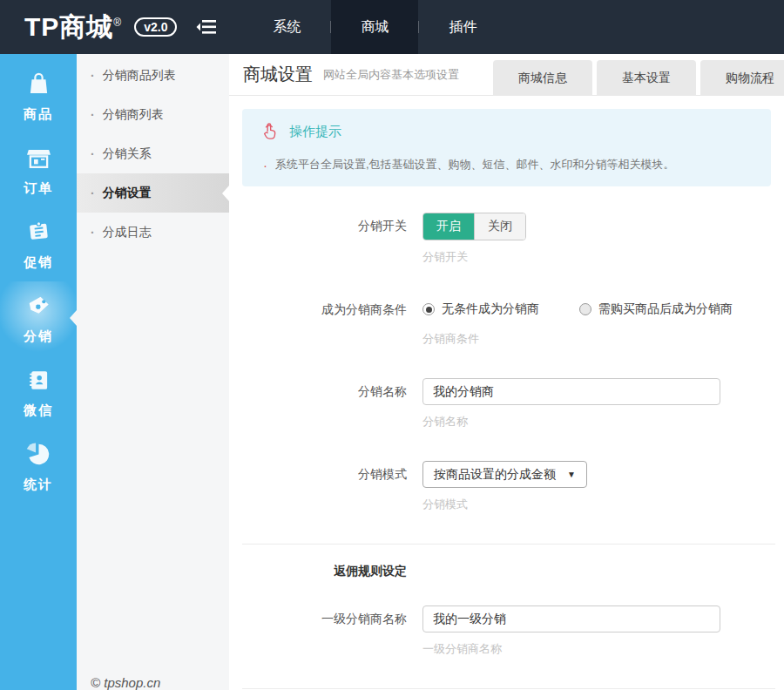  I want to click on settings-tabs: 商城信息 基本设置 购物流程, so click(639, 78).